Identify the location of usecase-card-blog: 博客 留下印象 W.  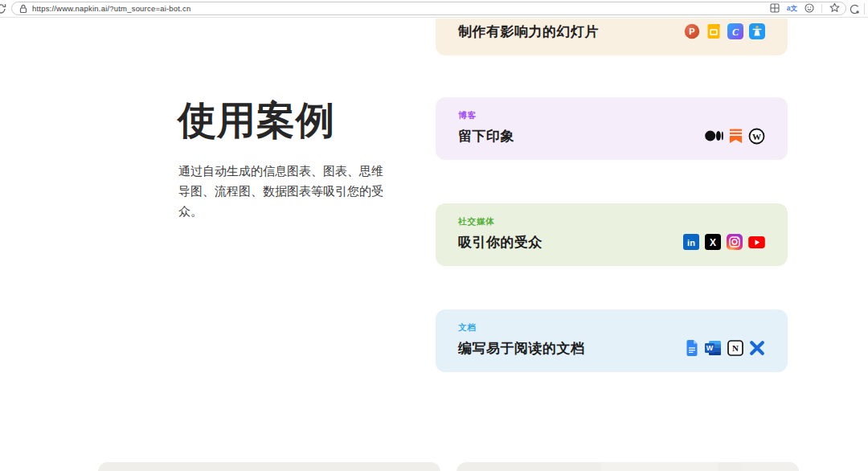
(612, 129).